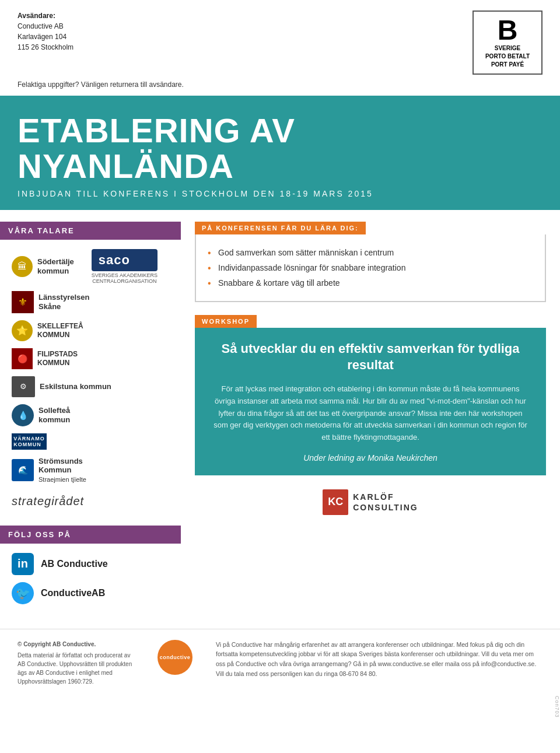 This screenshot has height=753, width=560. What do you see at coordinates (76, 668) in the screenshot?
I see `footer-legal: Detta material är författat och producer…` at bounding box center [76, 668].